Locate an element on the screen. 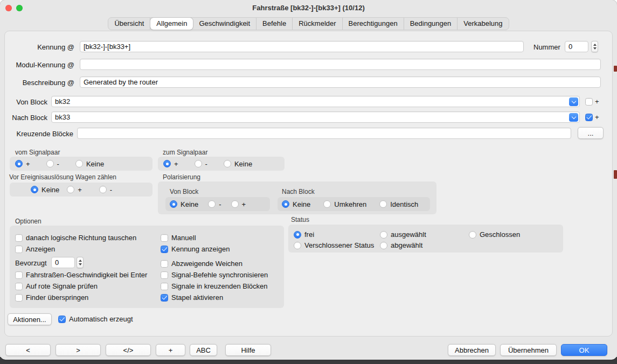 This screenshot has width=617, height=364. radio-vom-signalpaar-plus: + is located at coordinates (23, 164).